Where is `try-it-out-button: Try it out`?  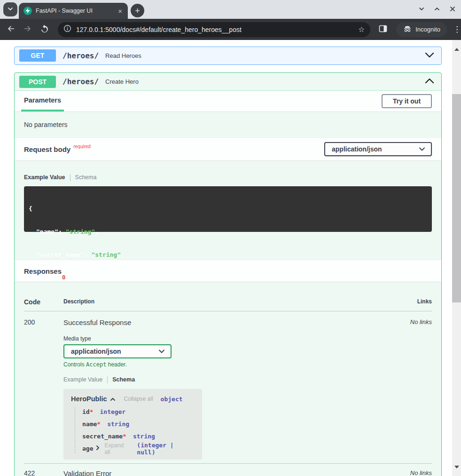
try-it-out-button: Try it out is located at coordinates (407, 101).